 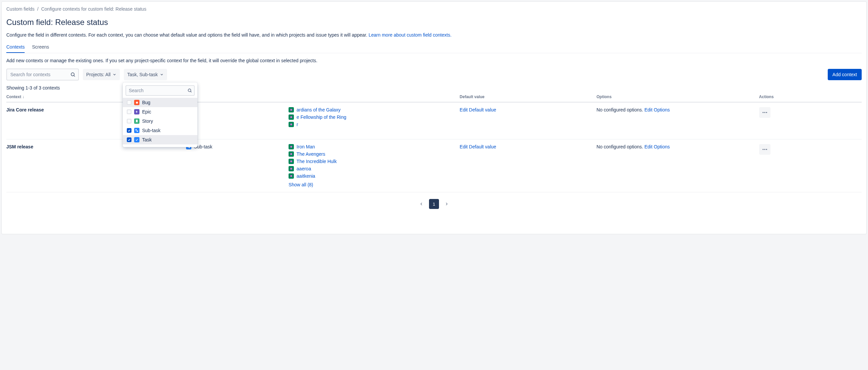 I want to click on bug-icon, so click(x=137, y=102).